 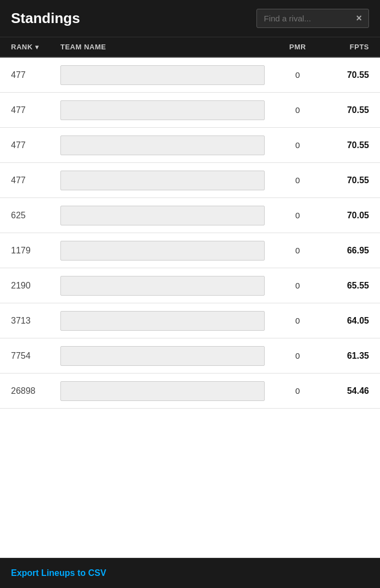 I want to click on row-rank: 625, so click(x=36, y=216).